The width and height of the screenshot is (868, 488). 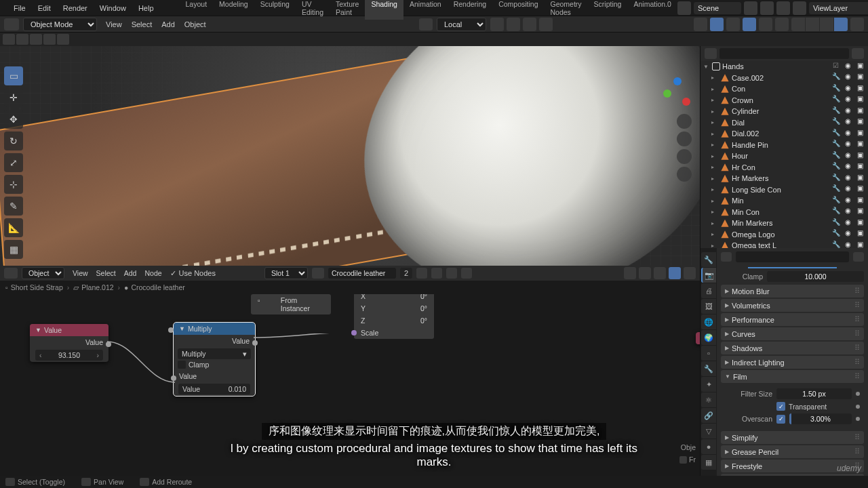 I want to click on ws-rendering: Rendering, so click(x=470, y=9).